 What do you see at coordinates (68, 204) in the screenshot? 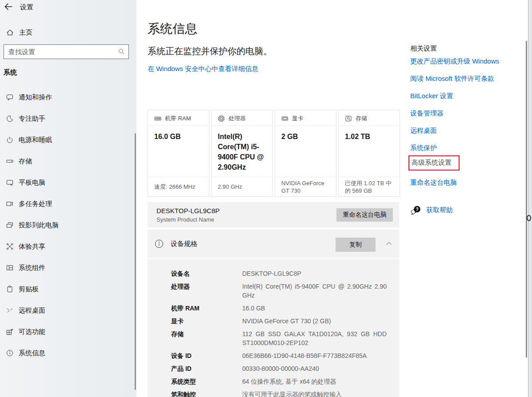
I see `sidebar-item-multitasking: 多任务处理` at bounding box center [68, 204].